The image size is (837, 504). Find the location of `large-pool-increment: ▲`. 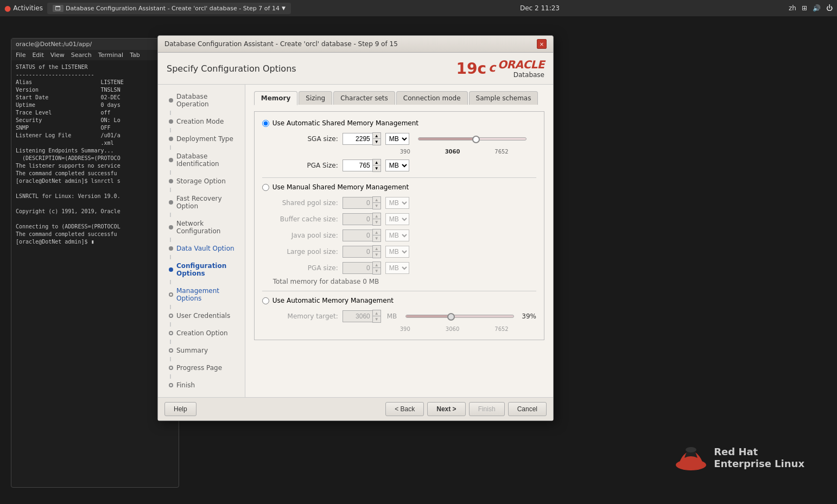

large-pool-increment: ▲ is located at coordinates (377, 248).